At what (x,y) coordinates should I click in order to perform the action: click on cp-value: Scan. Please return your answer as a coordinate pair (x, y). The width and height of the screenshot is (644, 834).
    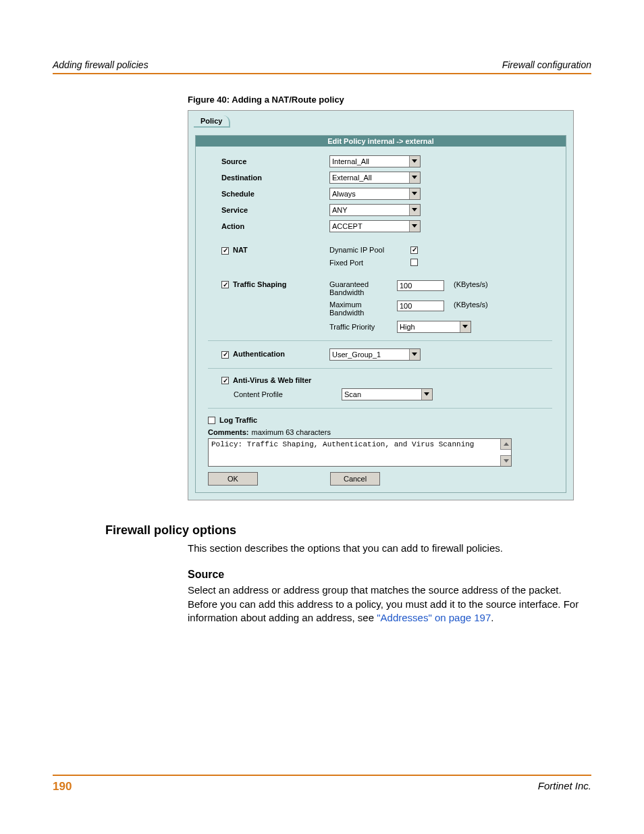
    Looking at the image, I should click on (352, 394).